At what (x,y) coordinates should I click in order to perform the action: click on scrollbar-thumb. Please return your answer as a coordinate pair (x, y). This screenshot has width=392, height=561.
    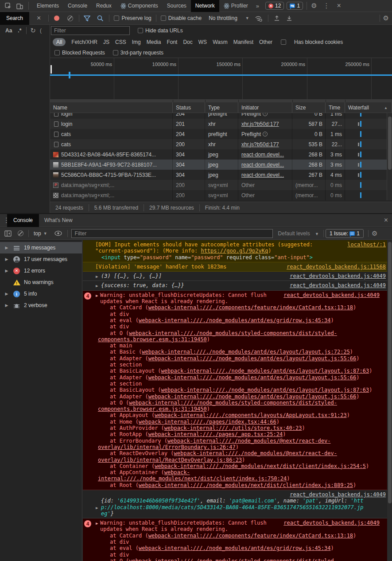
    Looking at the image, I should click on (390, 143).